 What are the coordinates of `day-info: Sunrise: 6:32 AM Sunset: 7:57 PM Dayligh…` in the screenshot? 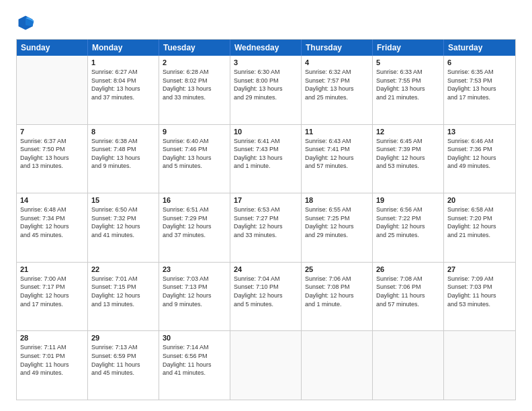 It's located at (337, 85).